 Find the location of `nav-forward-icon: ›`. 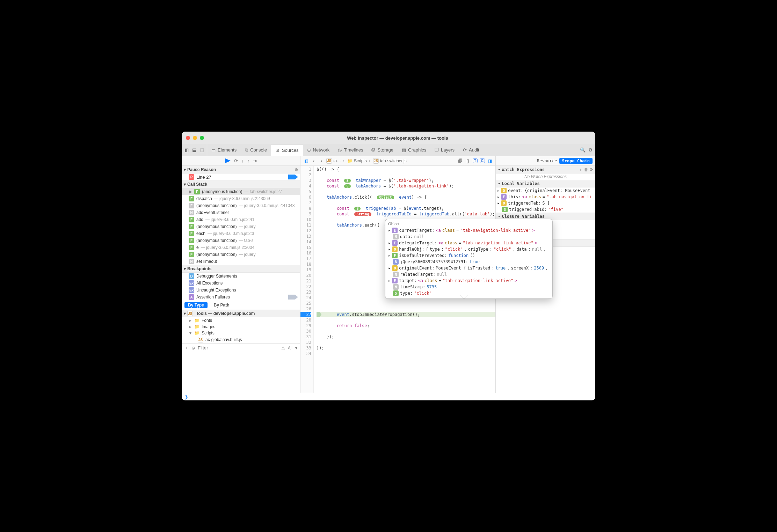

nav-forward-icon: › is located at coordinates (321, 161).